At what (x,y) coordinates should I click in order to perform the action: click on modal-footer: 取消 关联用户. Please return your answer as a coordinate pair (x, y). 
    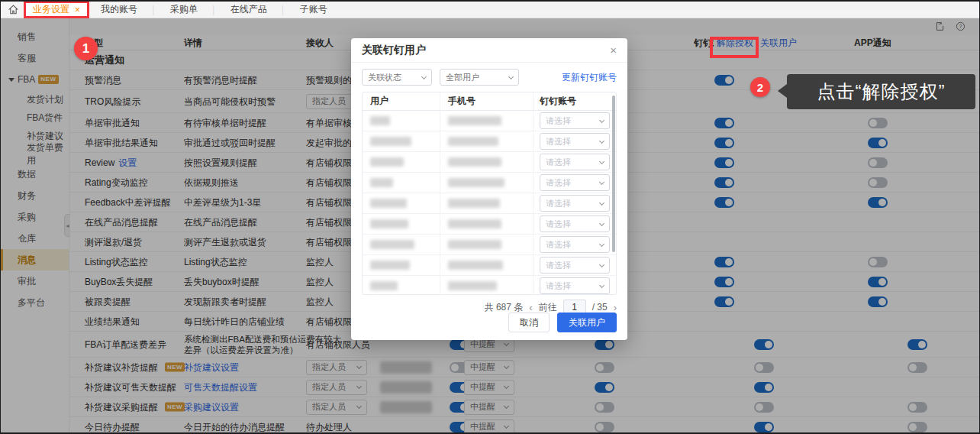
    Looking at the image, I should click on (563, 322).